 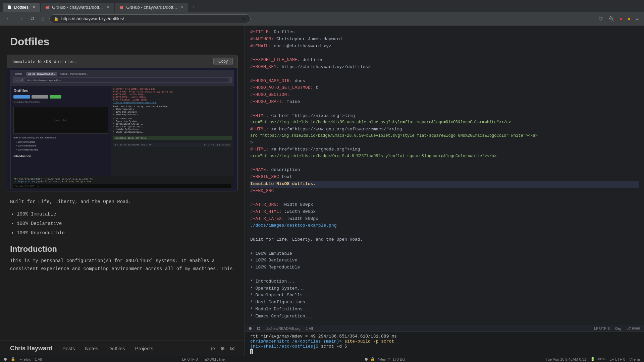 What do you see at coordinates (108, 7) in the screenshot?
I see `tab-close-2: ✕` at bounding box center [108, 7].